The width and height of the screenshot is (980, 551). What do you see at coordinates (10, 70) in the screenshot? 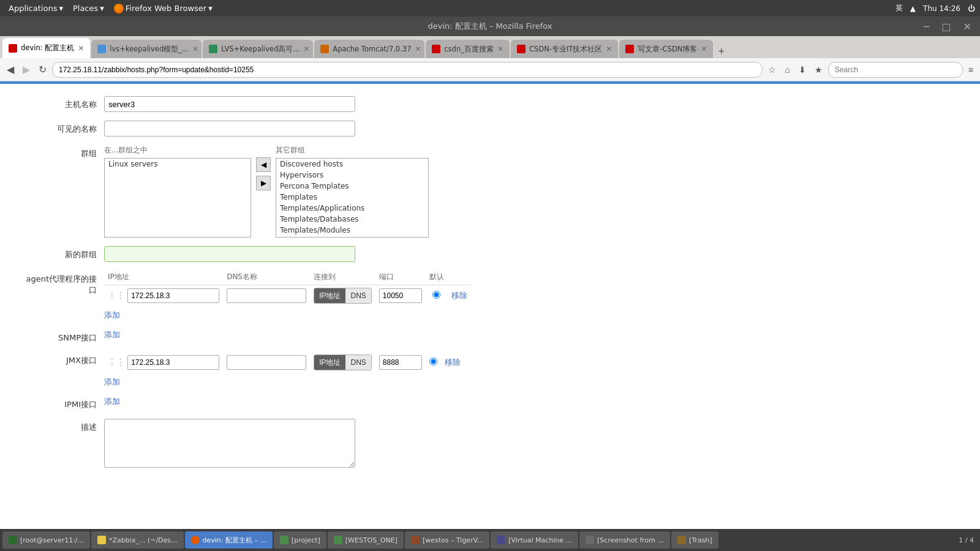
I see `back-button: ◀` at bounding box center [10, 70].